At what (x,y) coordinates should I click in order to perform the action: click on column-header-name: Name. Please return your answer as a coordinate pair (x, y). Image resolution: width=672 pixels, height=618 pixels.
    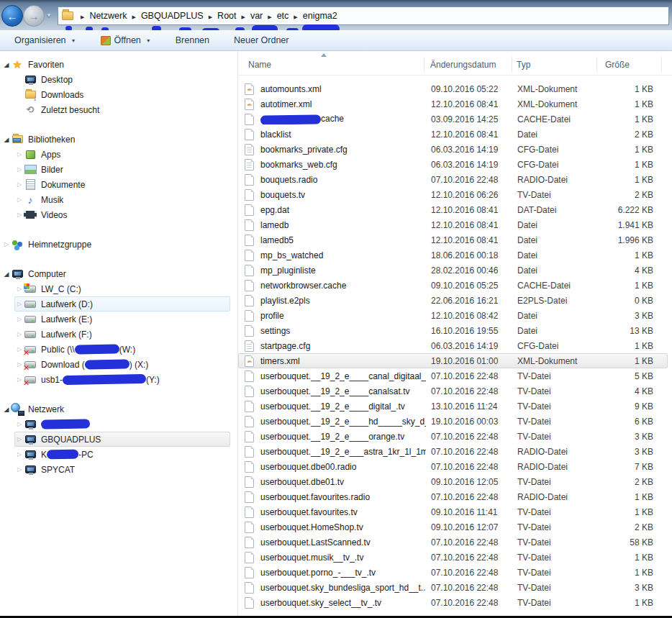
    Looking at the image, I should click on (260, 65).